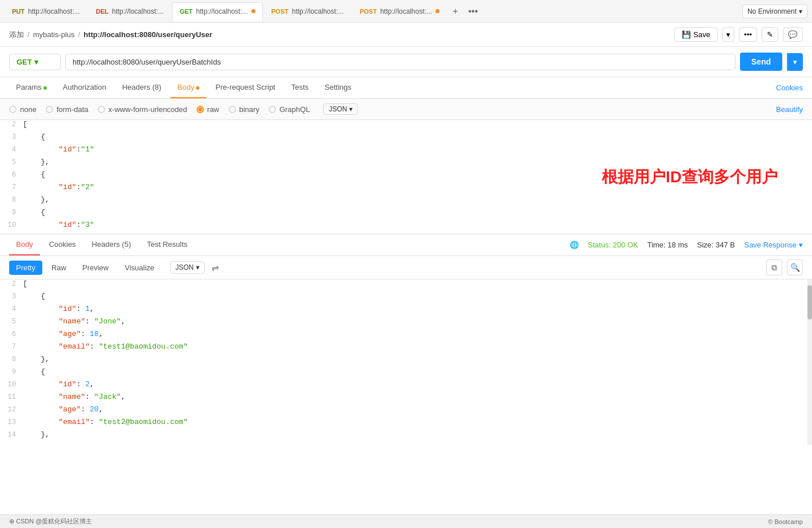 The width and height of the screenshot is (812, 528). What do you see at coordinates (200, 110) in the screenshot?
I see `radio-raw` at bounding box center [200, 110].